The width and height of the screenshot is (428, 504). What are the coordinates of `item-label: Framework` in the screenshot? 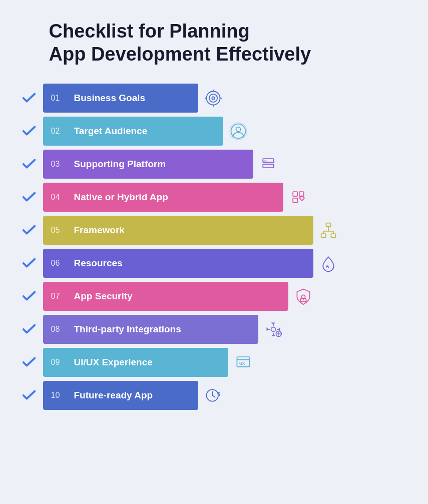 It's located at (99, 230).